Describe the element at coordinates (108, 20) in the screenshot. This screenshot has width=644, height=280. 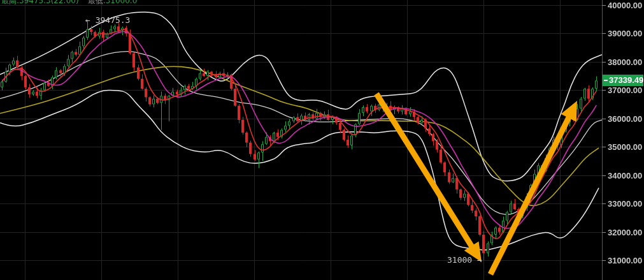
I see `high-price-annotation: ← 39475.3` at that location.